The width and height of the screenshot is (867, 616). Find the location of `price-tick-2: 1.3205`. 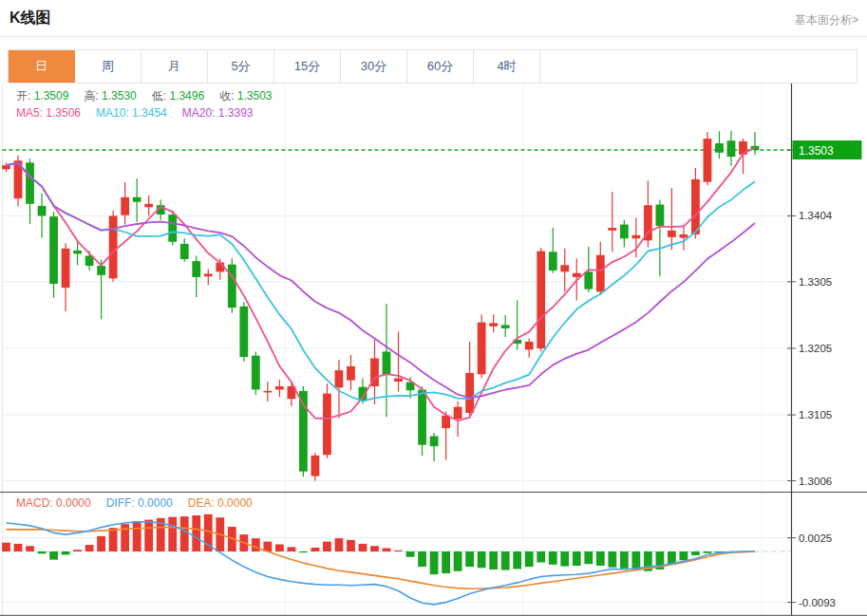

price-tick-2: 1.3205 is located at coordinates (815, 348).